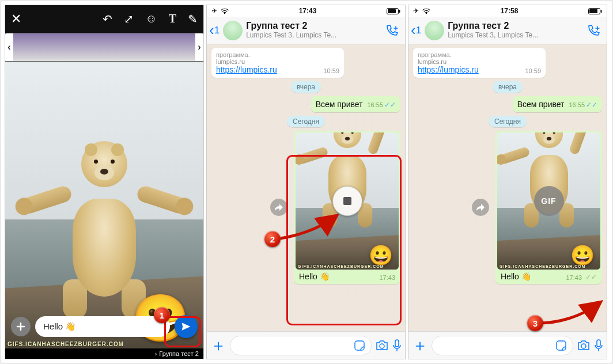 This screenshot has height=364, width=613. What do you see at coordinates (162, 315) in the screenshot?
I see `badge-1: 1` at bounding box center [162, 315].